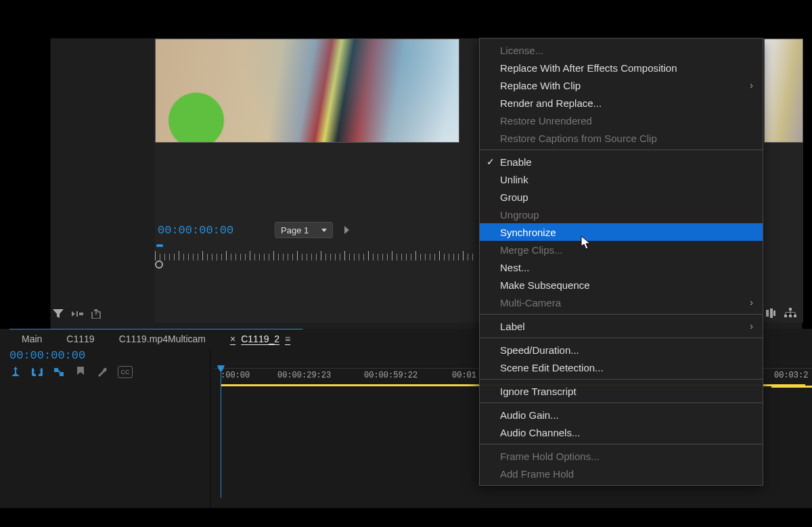  Describe the element at coordinates (288, 339) in the screenshot. I see `tab-menu-icon: ≡` at that location.